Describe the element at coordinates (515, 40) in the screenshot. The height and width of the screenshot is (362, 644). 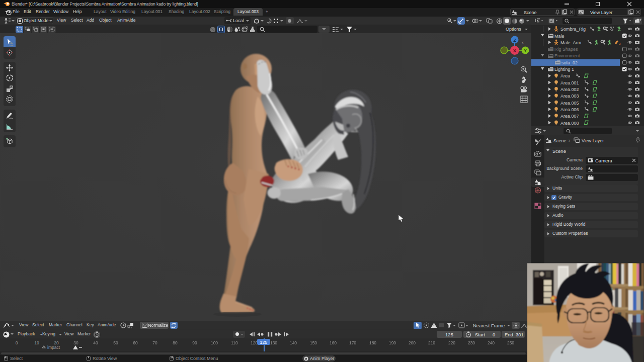
I see `svg-text: Z` at that location.